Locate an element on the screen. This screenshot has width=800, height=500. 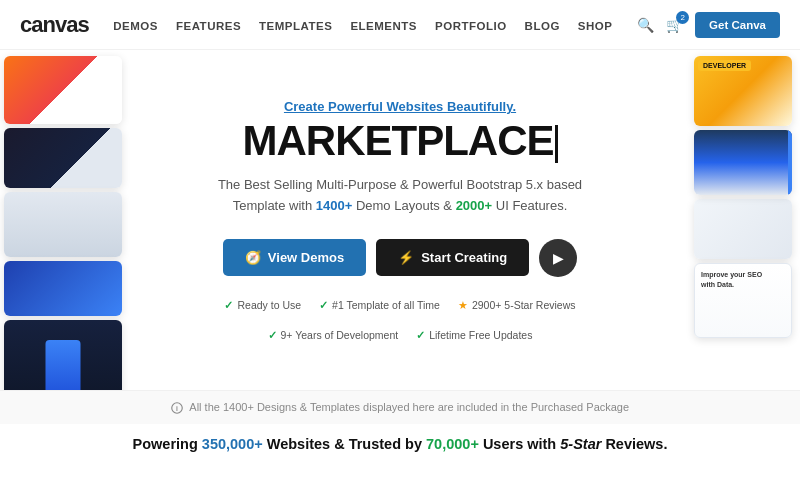
lightning-icon: ⚡ is located at coordinates (406, 258).